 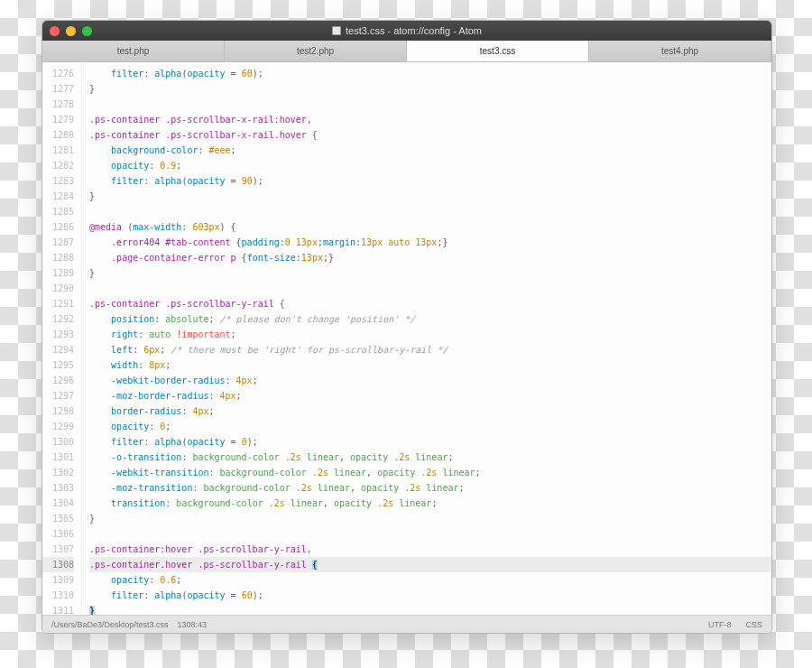 What do you see at coordinates (58, 105) in the screenshot?
I see `line-number: 1278` at bounding box center [58, 105].